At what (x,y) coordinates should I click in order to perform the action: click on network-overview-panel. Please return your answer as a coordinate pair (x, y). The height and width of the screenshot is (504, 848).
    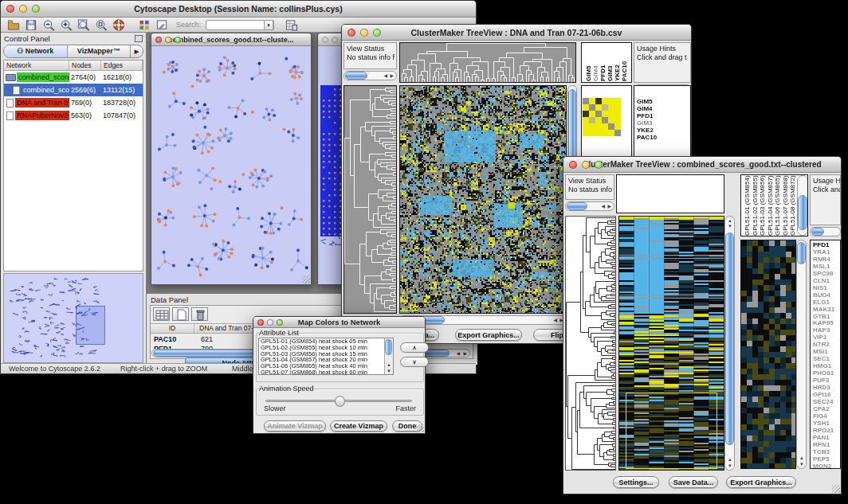
    Looking at the image, I should click on (73, 318).